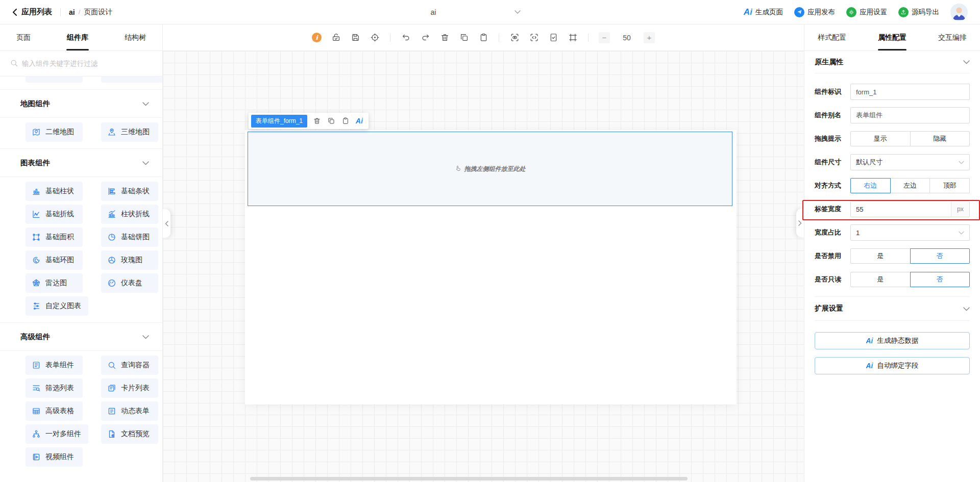 The height and width of the screenshot is (482, 980). Describe the element at coordinates (910, 115) in the screenshot. I see `component-alias-input` at that location.